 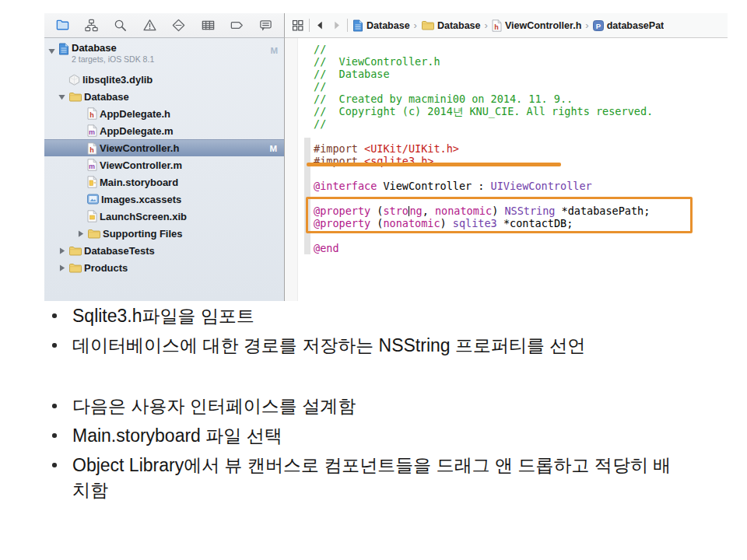 I want to click on tree-row-appdelegate-m: mAppDelegate.m, so click(x=164, y=131).